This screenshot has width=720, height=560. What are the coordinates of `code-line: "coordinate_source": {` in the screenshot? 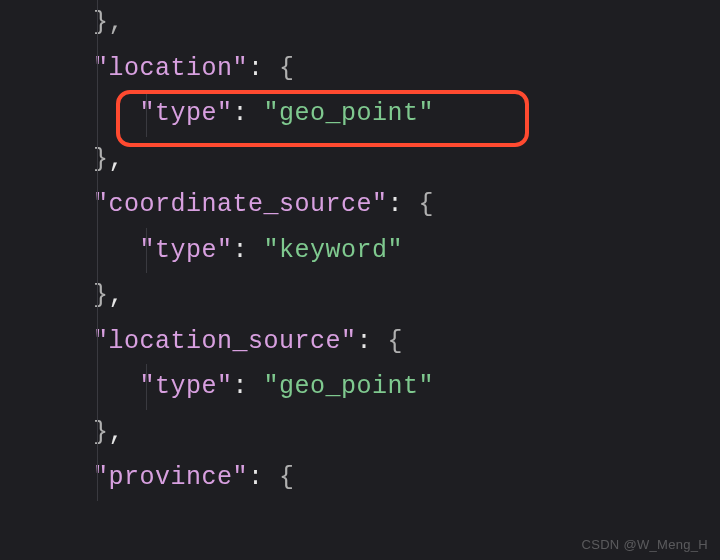 It's located at (360, 205).